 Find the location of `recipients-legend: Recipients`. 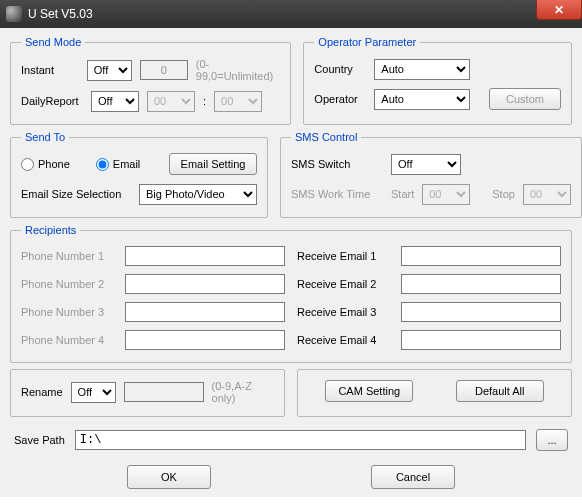

recipients-legend: Recipients is located at coordinates (50, 230).